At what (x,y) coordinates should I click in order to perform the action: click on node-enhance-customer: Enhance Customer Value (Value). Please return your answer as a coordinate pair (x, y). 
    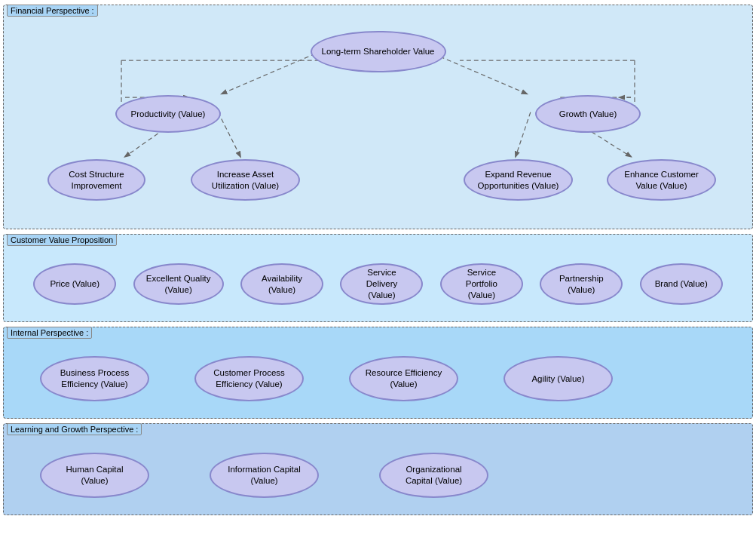
    Looking at the image, I should click on (662, 180).